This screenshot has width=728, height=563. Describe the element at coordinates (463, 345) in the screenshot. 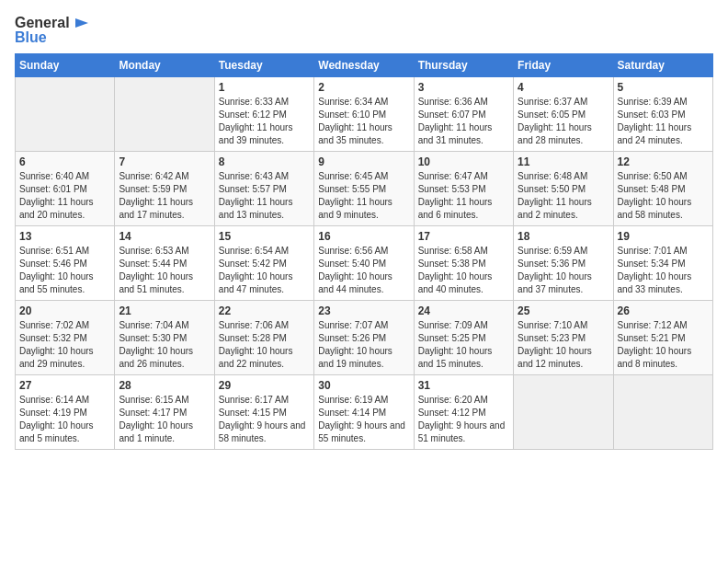

I see `day-info: Sunrise: 7:09 AM Sunset: 5:25 PM Dayligh…` at that location.